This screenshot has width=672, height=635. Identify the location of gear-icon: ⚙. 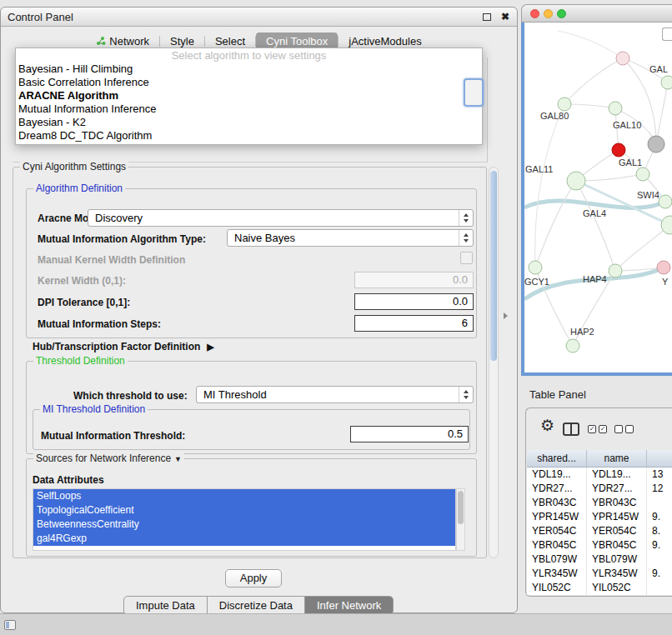
(547, 426).